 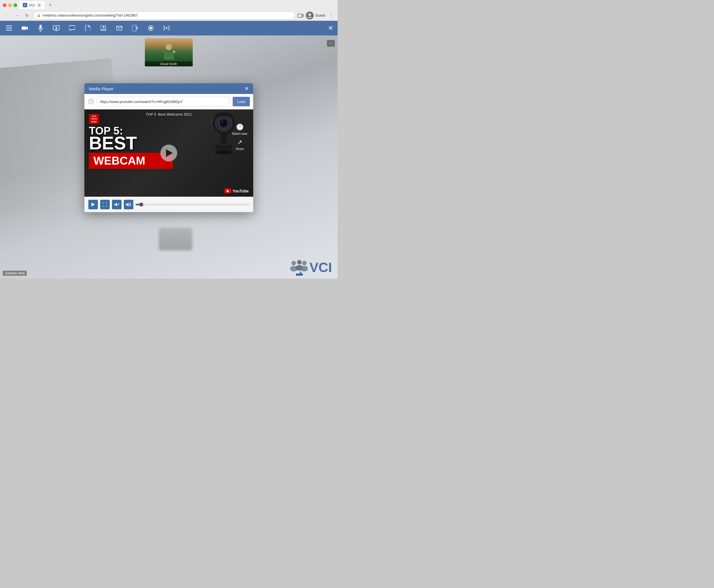 I want to click on mute-btn, so click(x=117, y=205).